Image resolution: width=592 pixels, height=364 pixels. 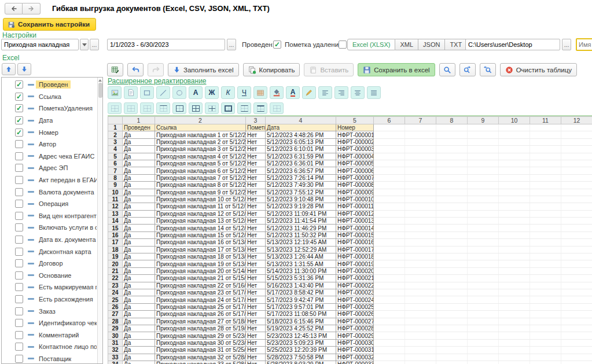 I want to click on forward-button, so click(x=31, y=9).